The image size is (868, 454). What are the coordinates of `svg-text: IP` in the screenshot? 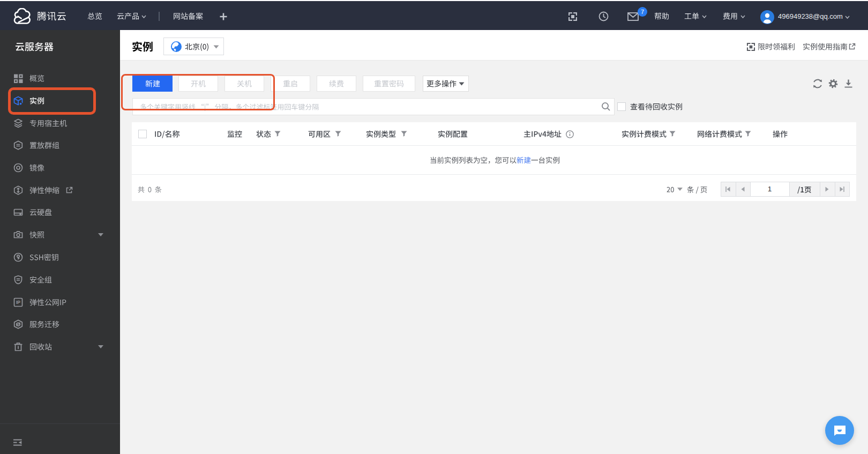 It's located at (18, 302).